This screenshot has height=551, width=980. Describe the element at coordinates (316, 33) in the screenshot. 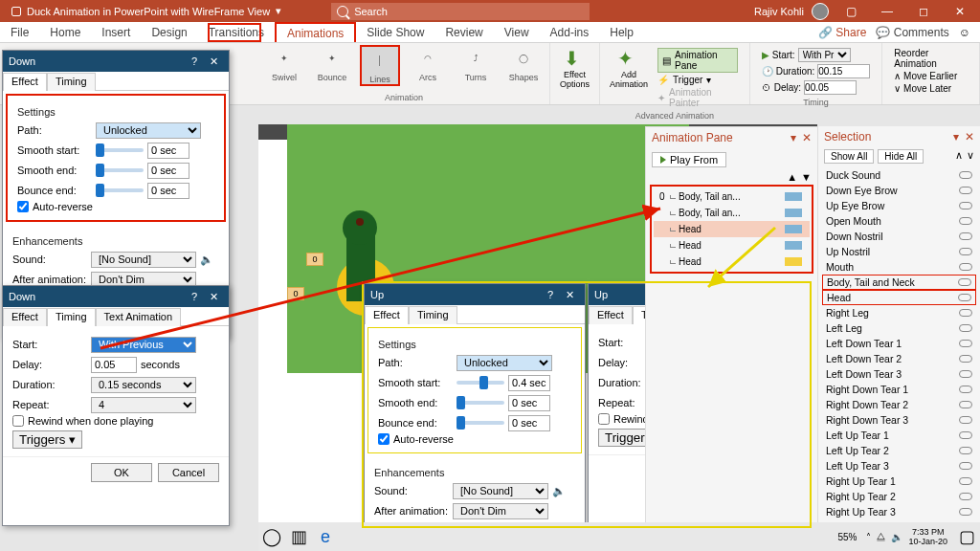

I see `tab-animations: Animations` at that location.